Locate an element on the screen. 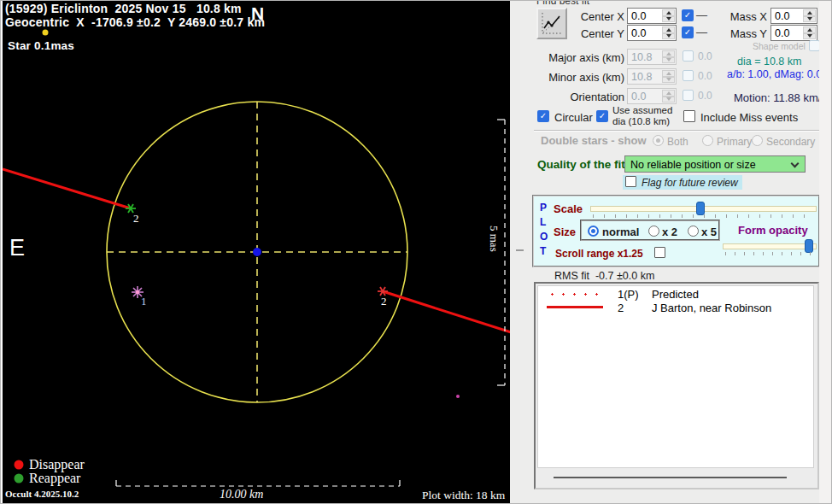 The width and height of the screenshot is (832, 504). size-x2-radio is located at coordinates (654, 231).